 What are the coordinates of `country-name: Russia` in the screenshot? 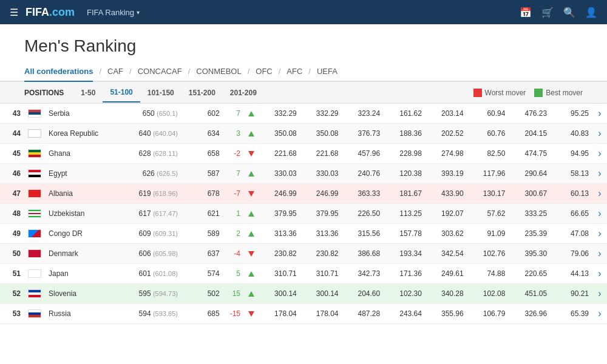 It's located at (86, 314).